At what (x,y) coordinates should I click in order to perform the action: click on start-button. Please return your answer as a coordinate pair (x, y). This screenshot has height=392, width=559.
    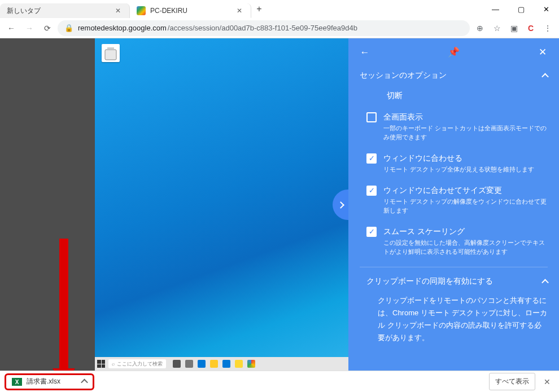
    Looking at the image, I should click on (101, 364).